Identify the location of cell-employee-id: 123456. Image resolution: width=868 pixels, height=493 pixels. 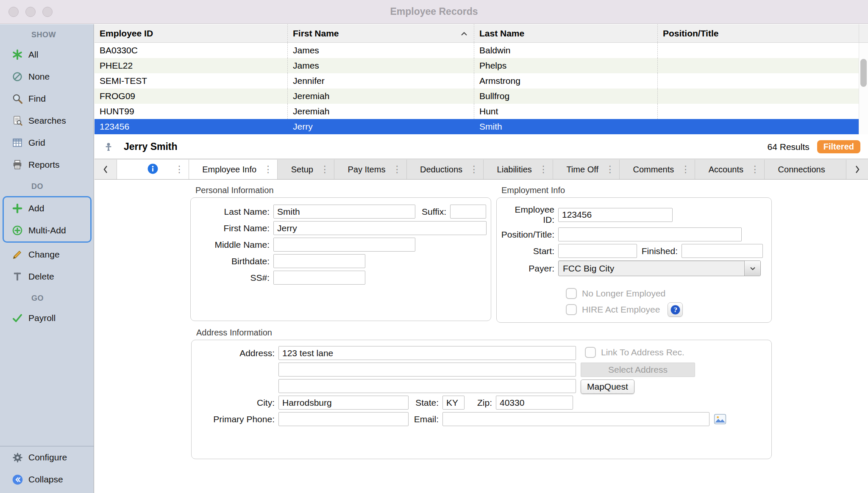
(191, 127).